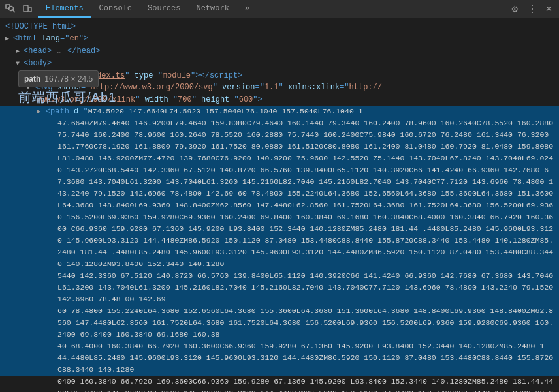  I want to click on body-open-line: ▼ <body>, so click(280, 64).